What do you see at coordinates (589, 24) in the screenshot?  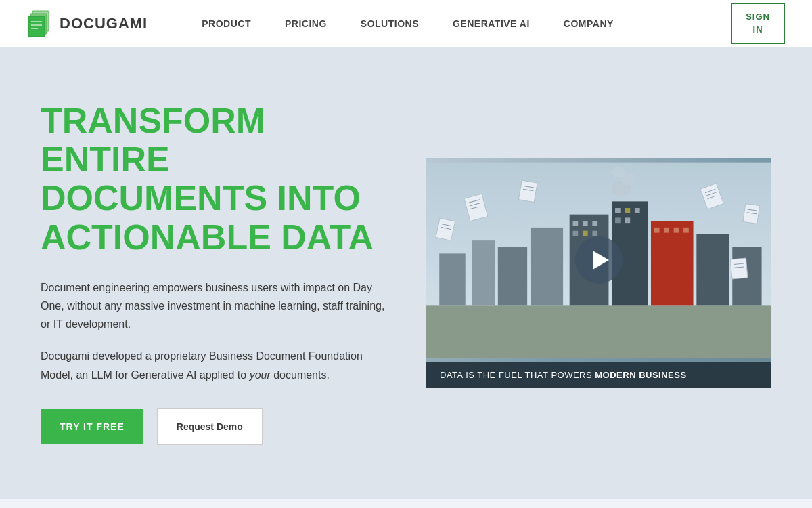 I see `nav-item-company: COMPANY` at bounding box center [589, 24].